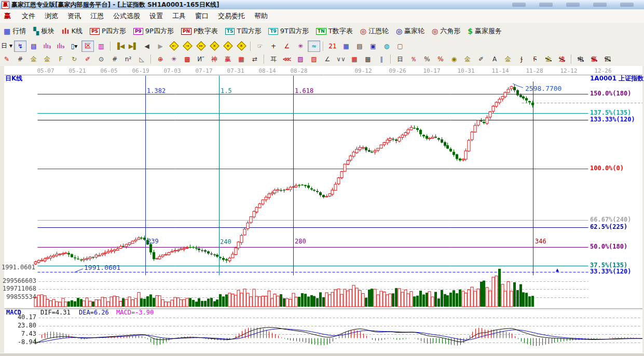 Image resolution: width=644 pixels, height=356 pixels. Describe the element at coordinates (273, 46) in the screenshot. I see `crosshair-tool: +` at that location.